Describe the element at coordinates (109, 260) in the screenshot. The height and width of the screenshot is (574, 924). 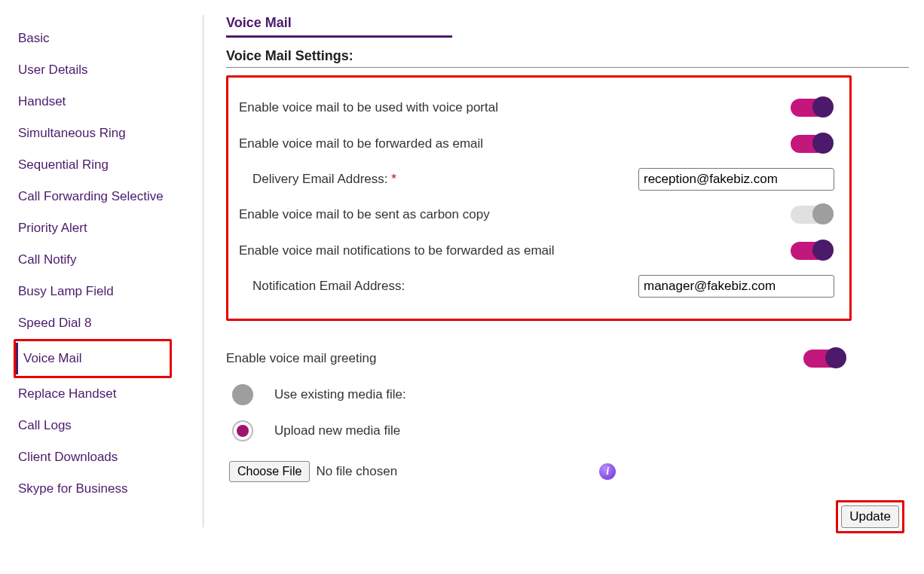
I see `sidebar-item-call-notify: Call Notify` at that location.